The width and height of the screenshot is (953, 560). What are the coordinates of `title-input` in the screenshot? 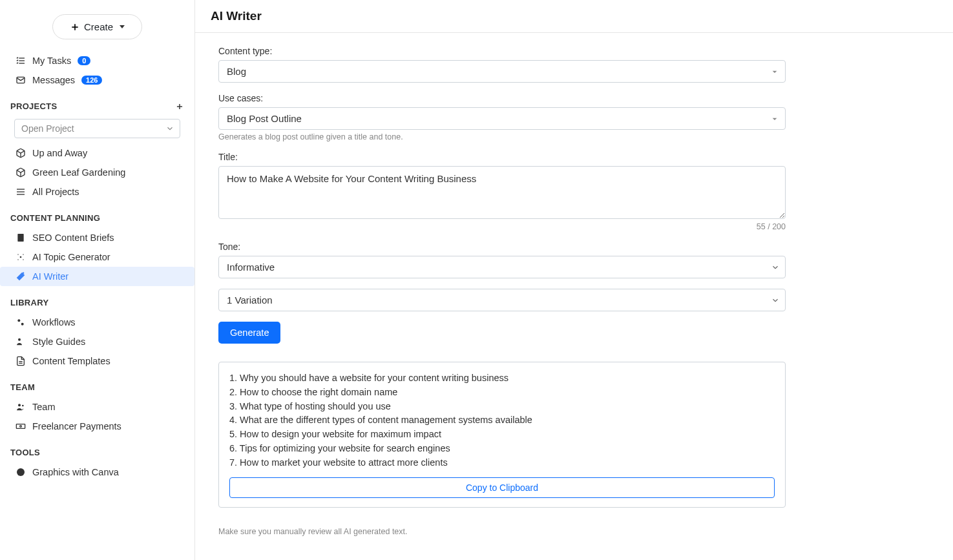 It's located at (502, 192).